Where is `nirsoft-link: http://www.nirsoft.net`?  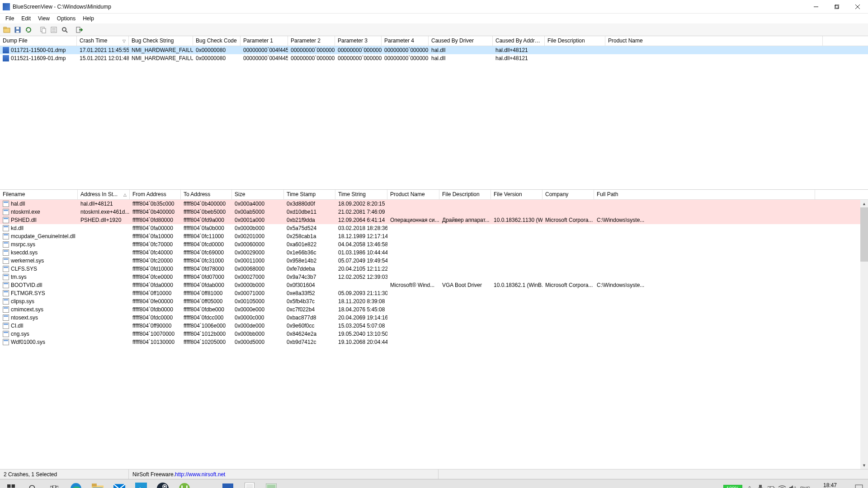
nirsoft-link: http://www.nirsoft.net is located at coordinates (200, 474).